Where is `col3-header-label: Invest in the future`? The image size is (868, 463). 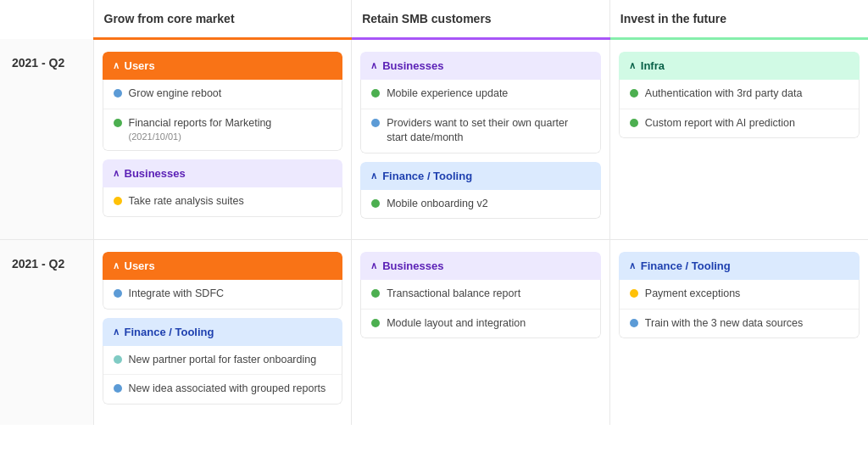 col3-header-label: Invest in the future is located at coordinates (673, 19).